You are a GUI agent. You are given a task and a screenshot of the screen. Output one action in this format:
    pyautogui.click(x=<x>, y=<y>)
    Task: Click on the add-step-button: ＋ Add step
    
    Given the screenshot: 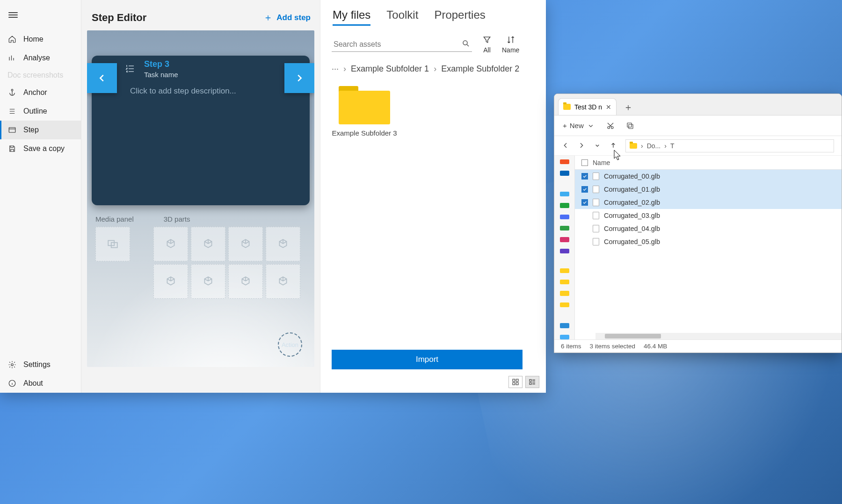 What is the action you would take?
    pyautogui.click(x=287, y=18)
    